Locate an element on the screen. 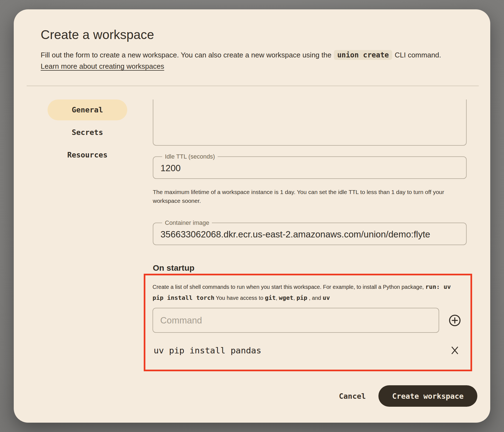  startup-desc-code-wget: wget is located at coordinates (286, 298).